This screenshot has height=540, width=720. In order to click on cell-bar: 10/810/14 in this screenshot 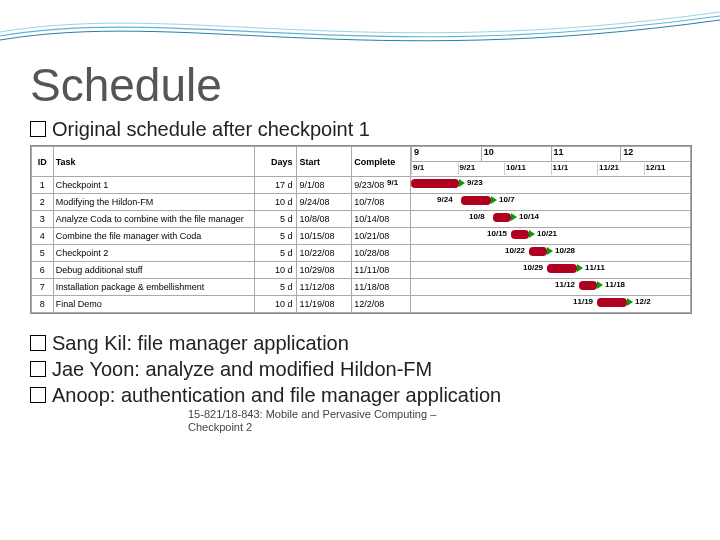, I will do `click(551, 220)`.